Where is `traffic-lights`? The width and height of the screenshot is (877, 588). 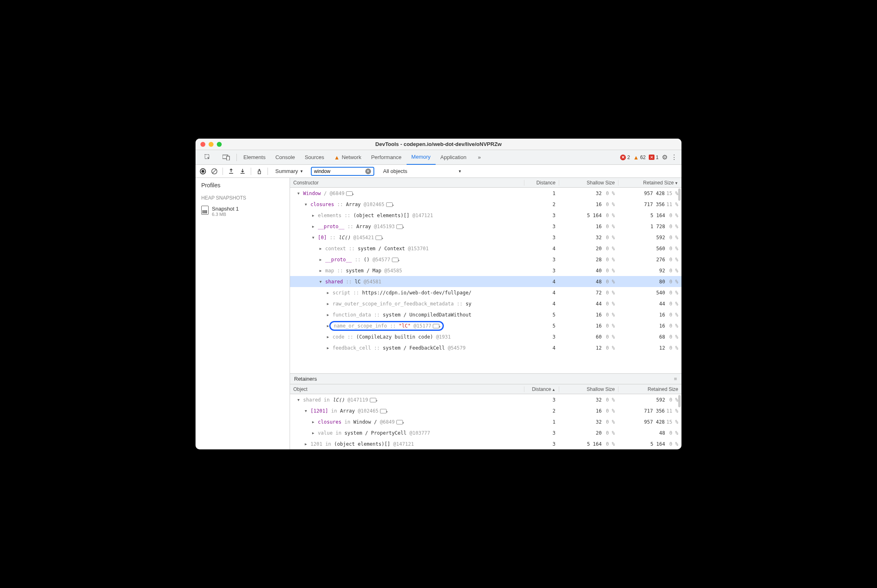 traffic-lights is located at coordinates (211, 144).